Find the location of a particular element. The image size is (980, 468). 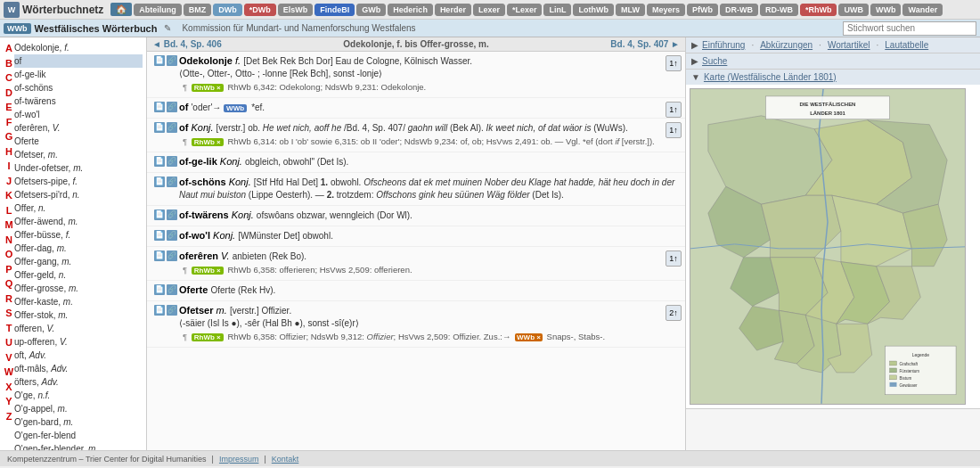

footer-impressum: Impressum is located at coordinates (239, 459).